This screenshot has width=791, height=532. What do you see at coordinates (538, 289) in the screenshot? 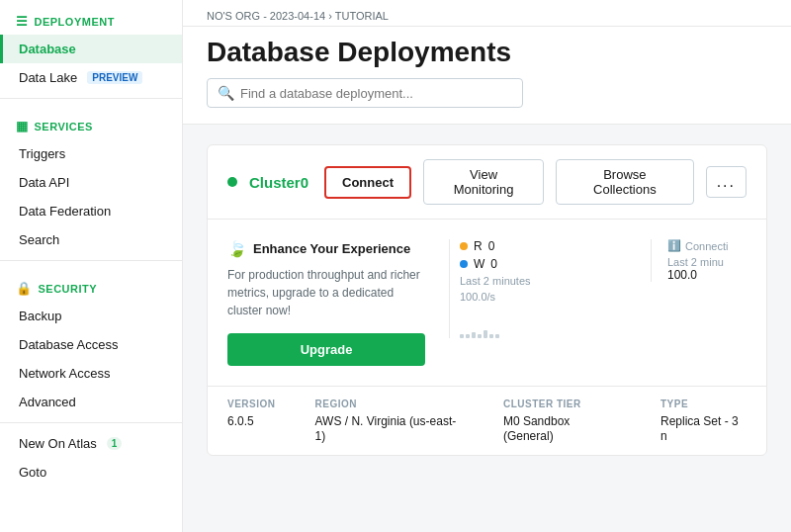
I see `metrics-section: R 0 W 0 Last 2 minutes 100.0/s` at bounding box center [538, 289].